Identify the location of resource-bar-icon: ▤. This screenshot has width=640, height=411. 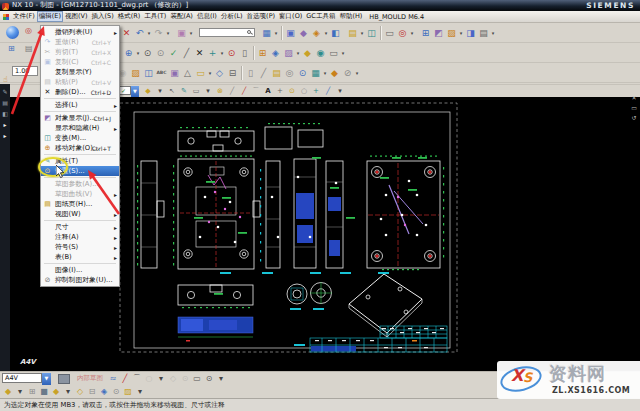
(5, 102).